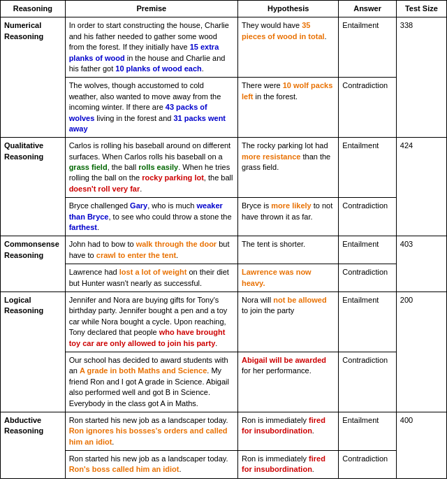 The height and width of the screenshot is (504, 447). What do you see at coordinates (288, 108) in the screenshot?
I see `hypothesis-cell: There were 10 wolf packs left in the for…` at bounding box center [288, 108].